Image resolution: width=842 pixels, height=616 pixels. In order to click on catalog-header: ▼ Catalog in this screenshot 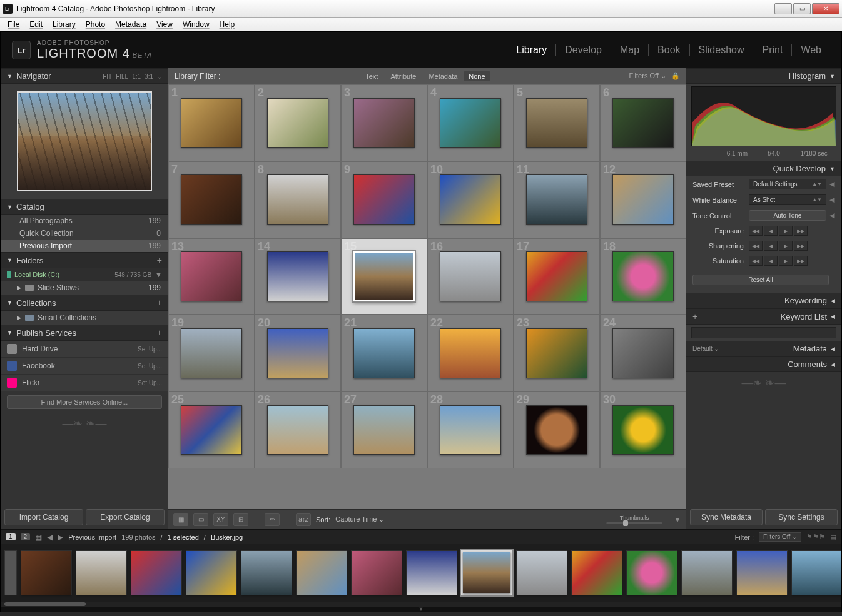, I will do `click(84, 206)`.